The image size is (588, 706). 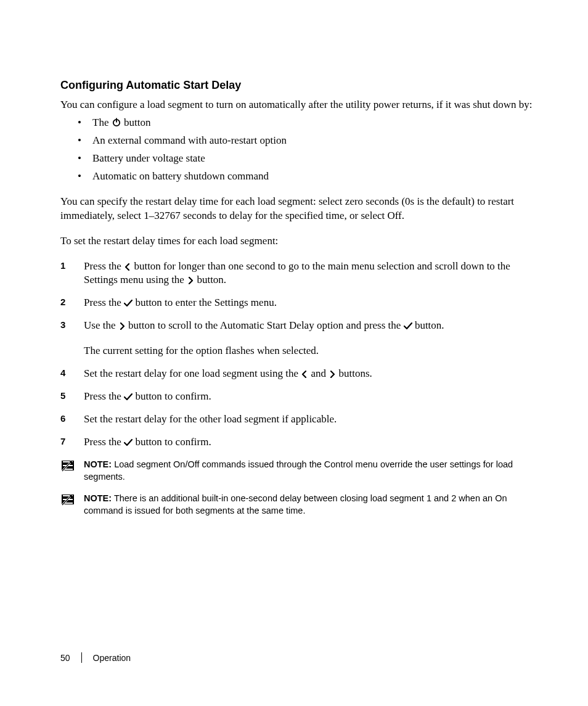 I want to click on step-text: button for longer than one second to go …, so click(x=297, y=273).